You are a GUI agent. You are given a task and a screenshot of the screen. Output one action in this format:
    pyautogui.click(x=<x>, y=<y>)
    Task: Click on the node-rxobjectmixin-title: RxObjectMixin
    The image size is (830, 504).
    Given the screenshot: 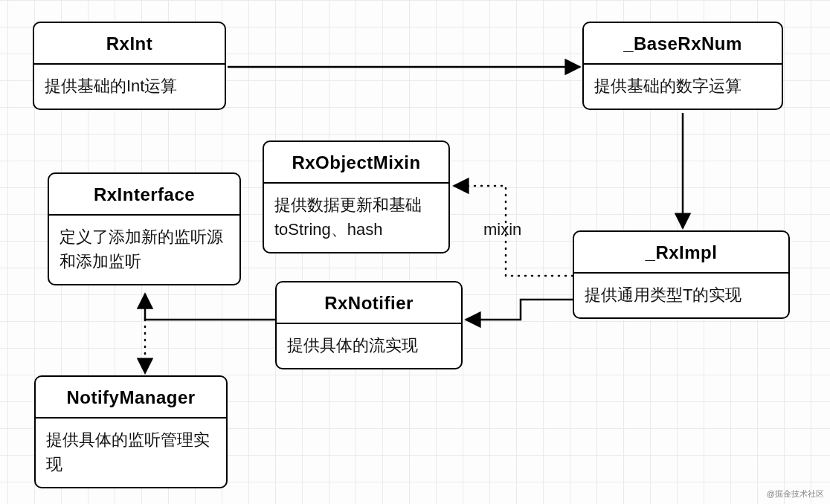 What is the action you would take?
    pyautogui.click(x=356, y=163)
    